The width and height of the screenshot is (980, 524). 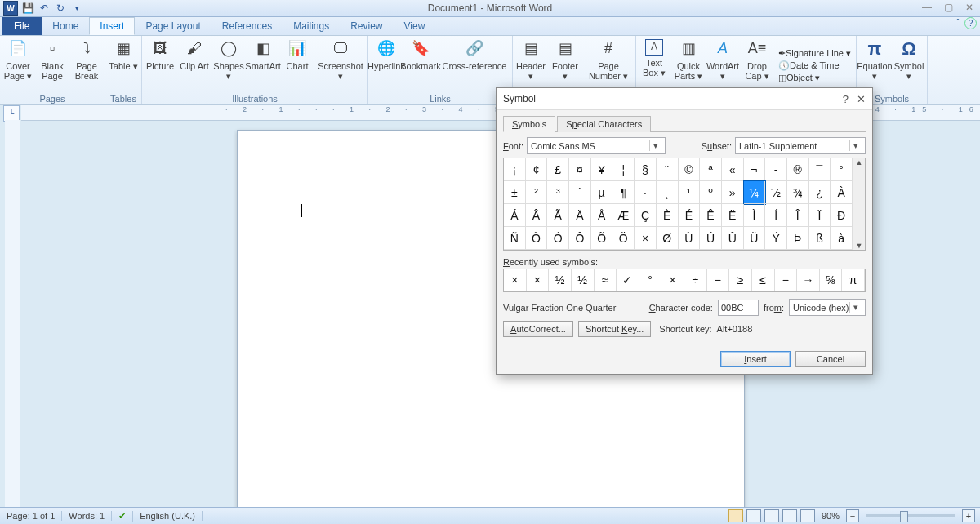 I want to click on clipart-button: 🖌Clip Art, so click(x=194, y=65).